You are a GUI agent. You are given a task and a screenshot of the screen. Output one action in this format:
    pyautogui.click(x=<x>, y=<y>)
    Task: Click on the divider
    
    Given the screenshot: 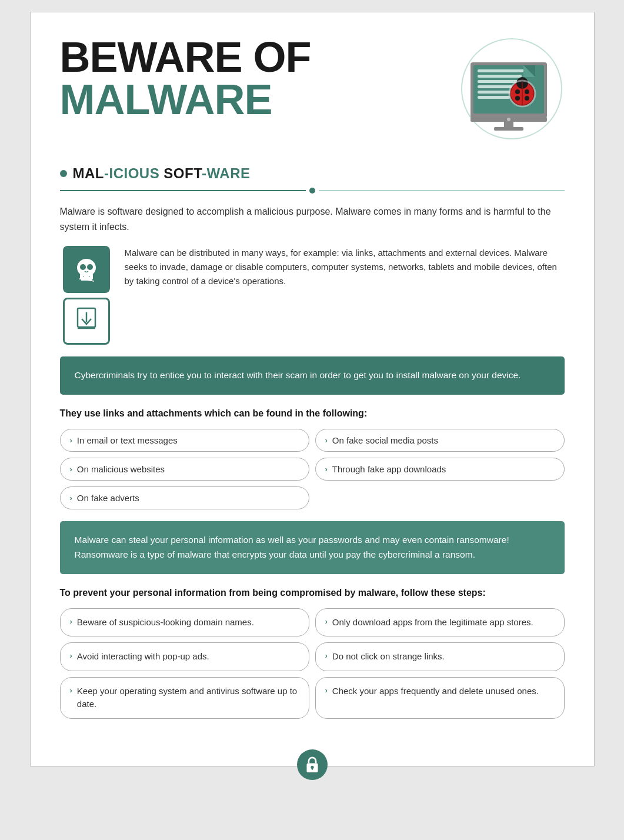 What is the action you would take?
    pyautogui.click(x=312, y=191)
    